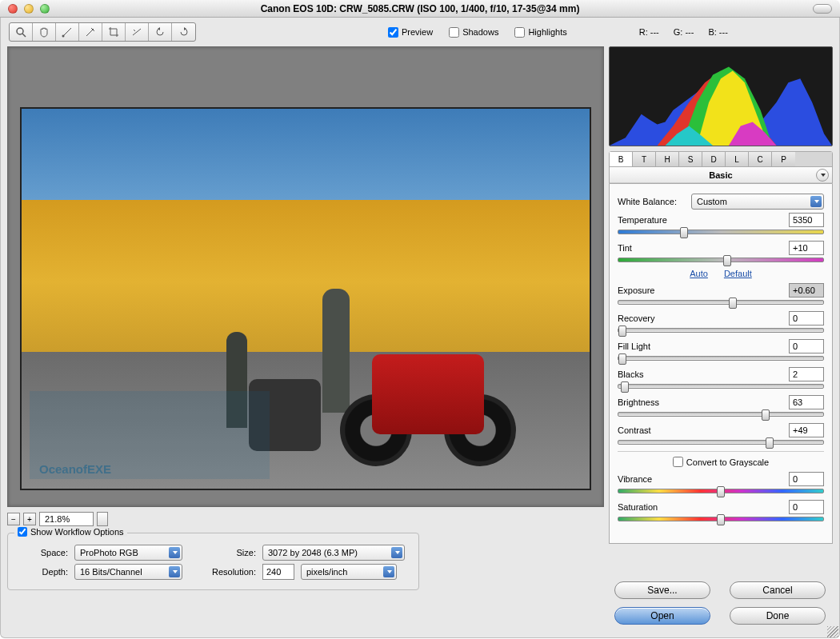 This screenshot has width=840, height=639. Describe the element at coordinates (418, 32) in the screenshot. I see `preview-checkbox-label: Preview` at that location.